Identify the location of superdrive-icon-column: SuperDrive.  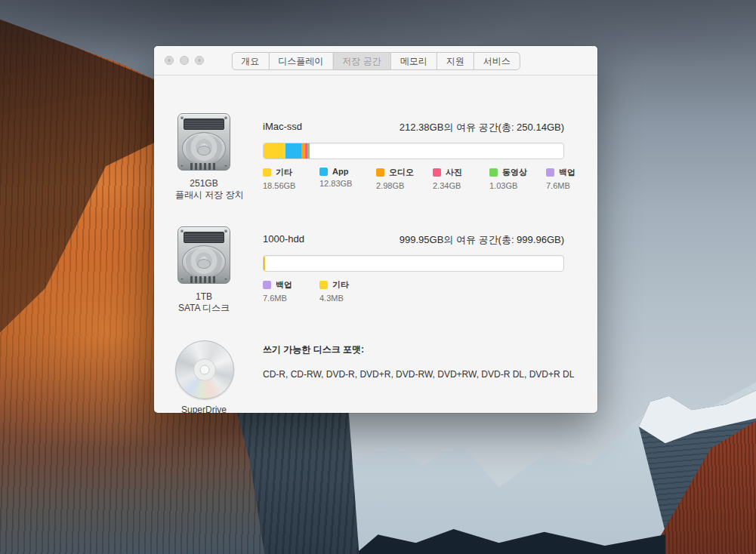
(204, 378).